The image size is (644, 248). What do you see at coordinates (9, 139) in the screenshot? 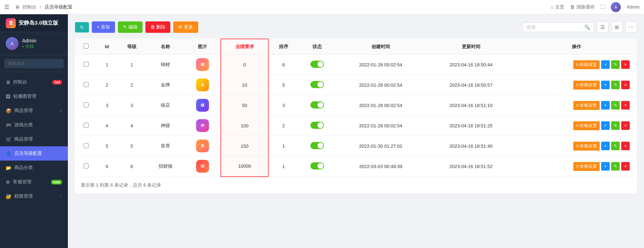
I see `goods-mgr-icon: 🛒` at bounding box center [9, 139].